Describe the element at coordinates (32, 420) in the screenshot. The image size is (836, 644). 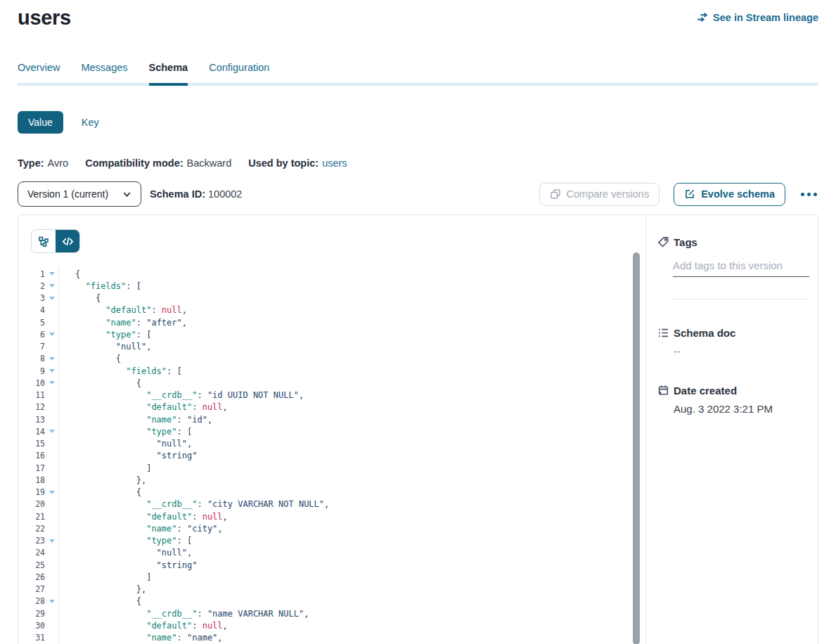
I see `line-number: 13` at that location.